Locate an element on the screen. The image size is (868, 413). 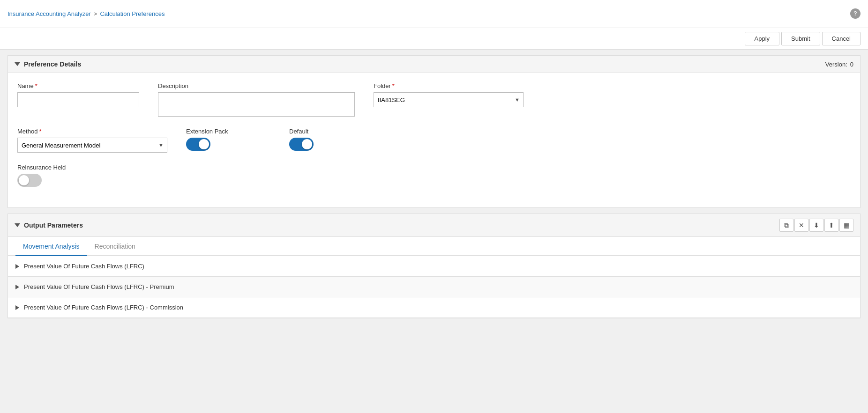
version-label: Version: is located at coordinates (836, 65).